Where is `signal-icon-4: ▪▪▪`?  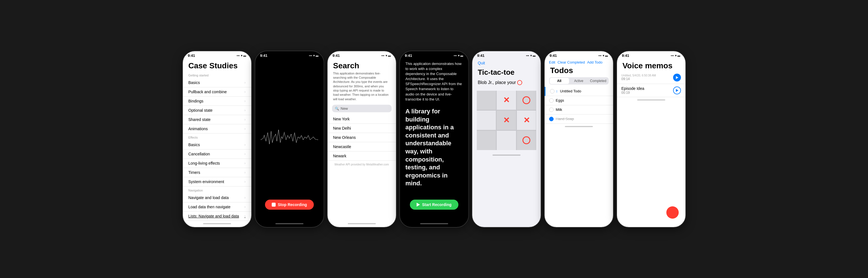
signal-icon-4: ▪▪▪ is located at coordinates (456, 56).